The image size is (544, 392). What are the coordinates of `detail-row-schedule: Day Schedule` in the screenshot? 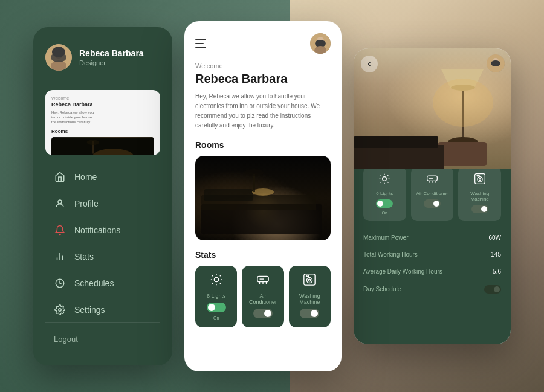 It's located at (432, 289).